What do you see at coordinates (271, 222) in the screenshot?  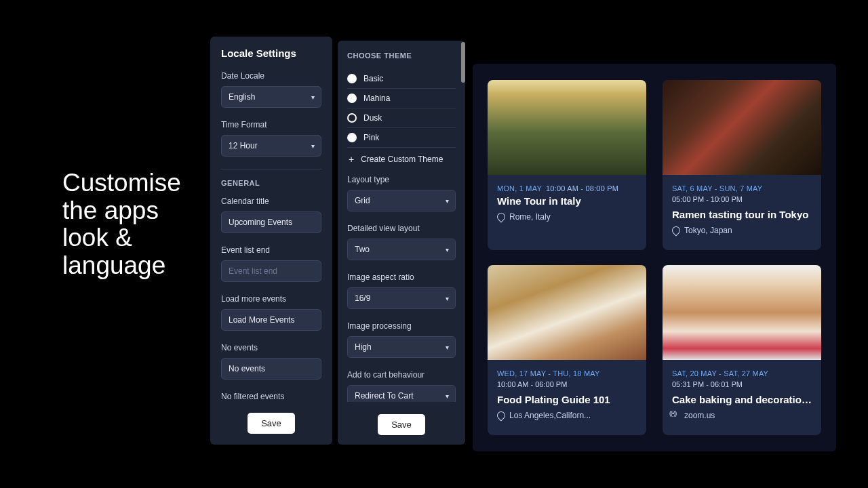 I see `calendar-title-input` at bounding box center [271, 222].